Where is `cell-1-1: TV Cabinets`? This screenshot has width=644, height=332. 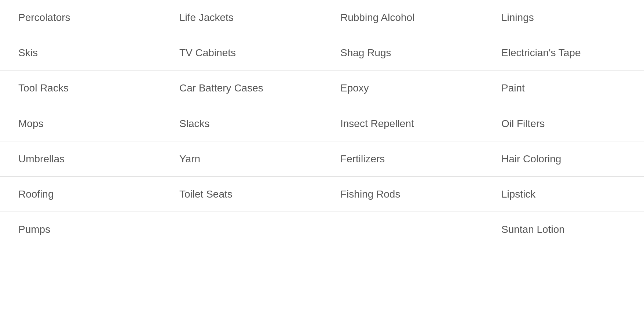
cell-1-1: TV Cabinets is located at coordinates (241, 53).